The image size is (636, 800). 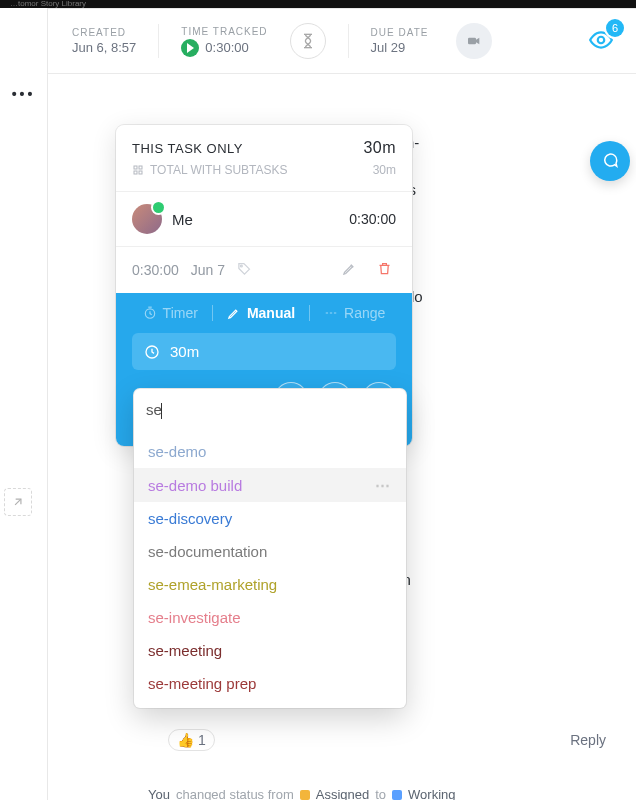 What do you see at coordinates (24, 94) in the screenshot?
I see `more-menu-button: •••` at bounding box center [24, 94].